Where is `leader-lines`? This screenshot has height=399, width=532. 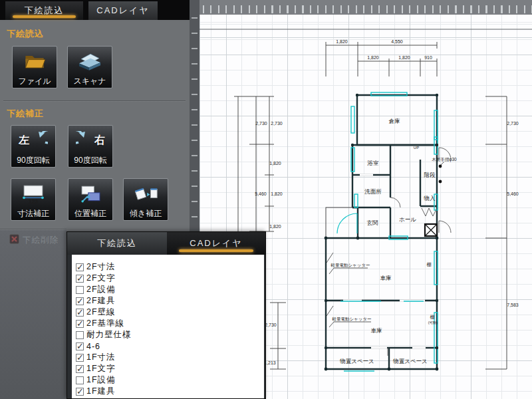 leader-lines is located at coordinates (386, 245).